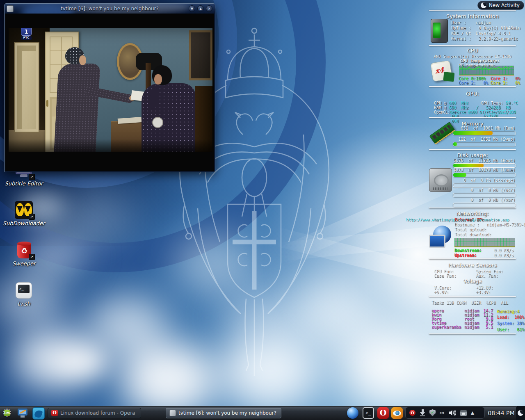 This screenshot has height=420, width=525. Describe the element at coordinates (26, 38) in the screenshot. I see `channel-name: РТС` at that location.